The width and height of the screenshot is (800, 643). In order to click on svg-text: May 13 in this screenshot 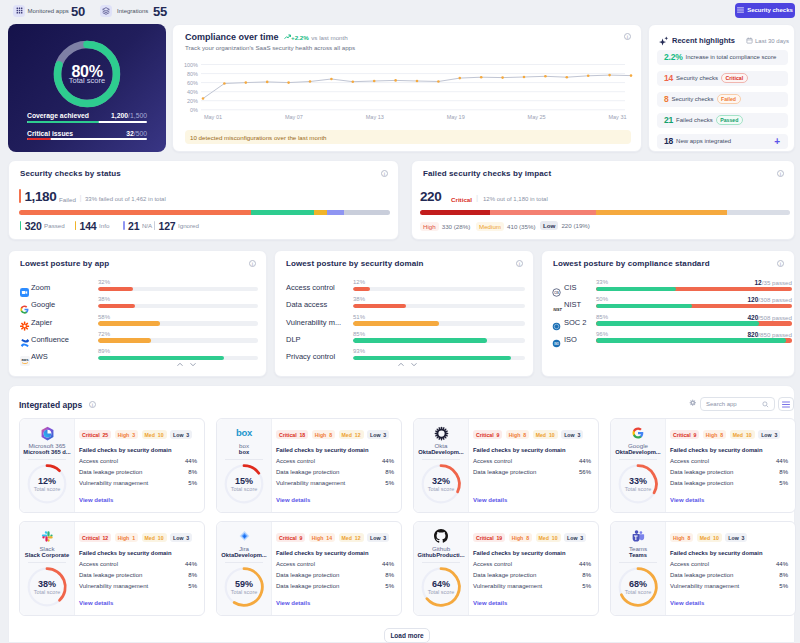, I will do `click(375, 117)`.